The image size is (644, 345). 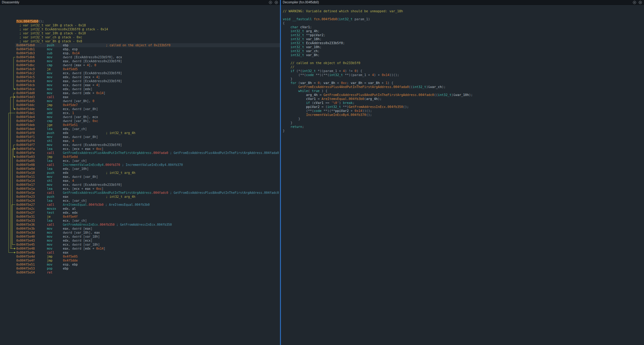 What do you see at coordinates (140, 25) in the screenshot?
I see `var-comment-line: ; var int32_t var_18h @ stack - 0x18` at bounding box center [140, 25].